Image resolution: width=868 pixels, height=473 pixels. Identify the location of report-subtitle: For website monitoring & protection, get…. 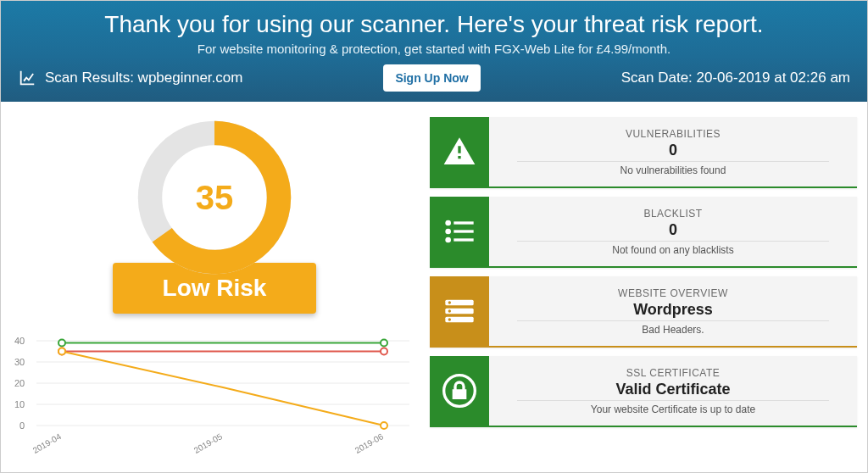
(434, 49).